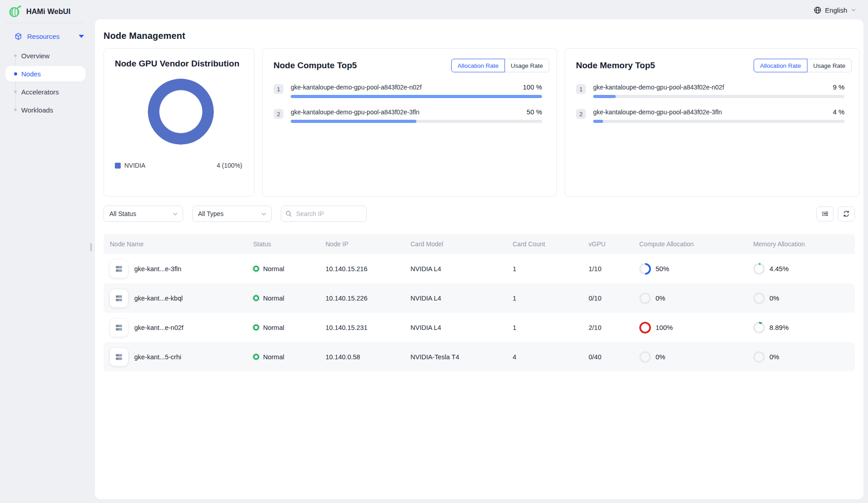 The image size is (868, 503). What do you see at coordinates (45, 74) in the screenshot?
I see `sidebar-item-nodes: Nodes` at bounding box center [45, 74].